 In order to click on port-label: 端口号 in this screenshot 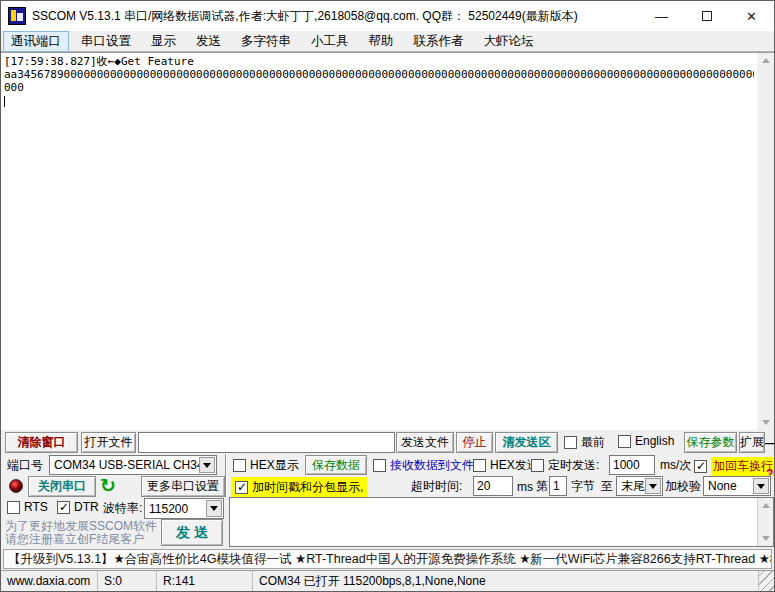, I will do `click(25, 465)`.